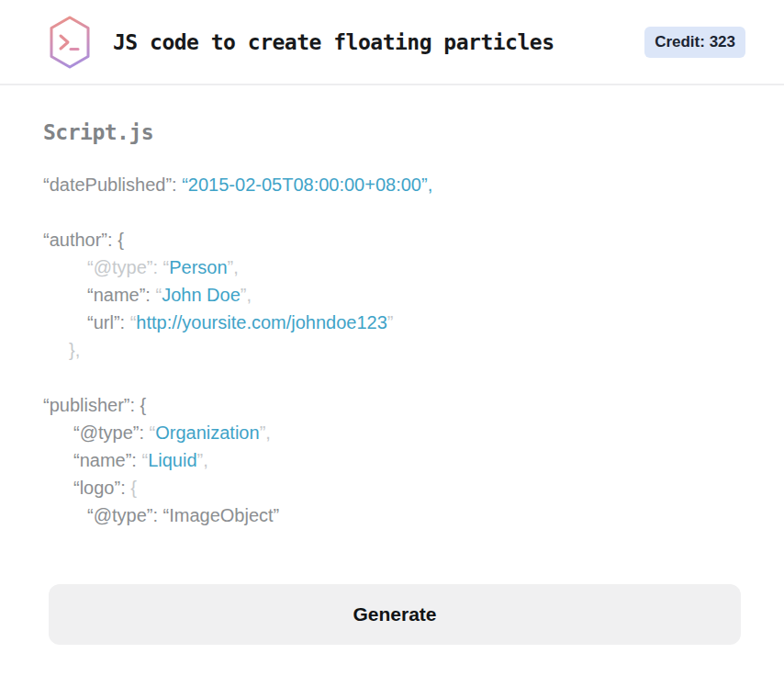  Describe the element at coordinates (392, 42) in the screenshot. I see `header: JS code to create floating particles Cre…` at that location.